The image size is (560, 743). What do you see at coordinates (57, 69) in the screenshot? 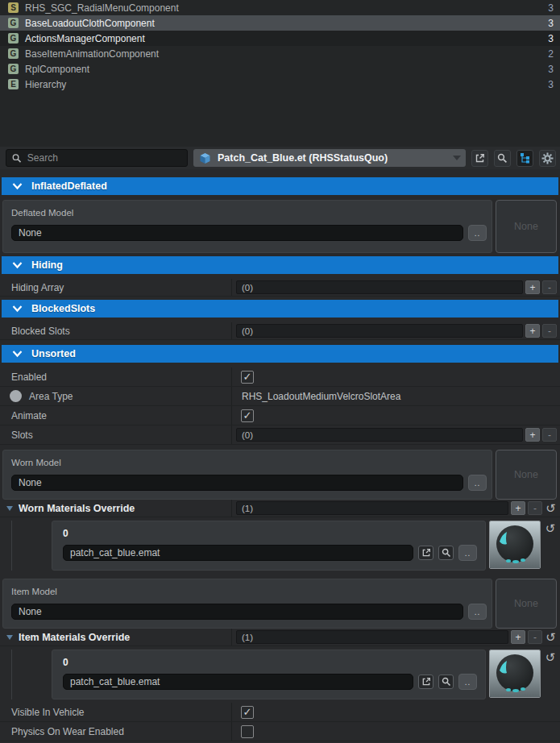
I see `component-label: RplComponent` at bounding box center [57, 69].